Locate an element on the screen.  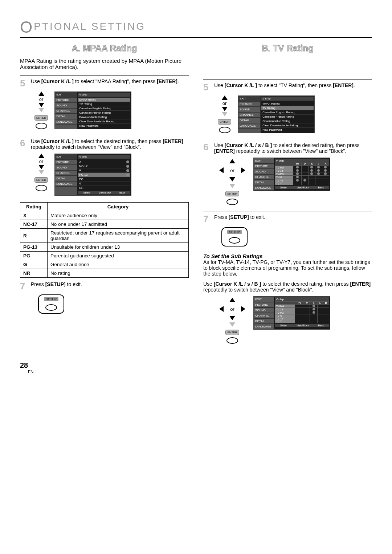
osd-item: PG-13 is located at coordinates (83, 175).